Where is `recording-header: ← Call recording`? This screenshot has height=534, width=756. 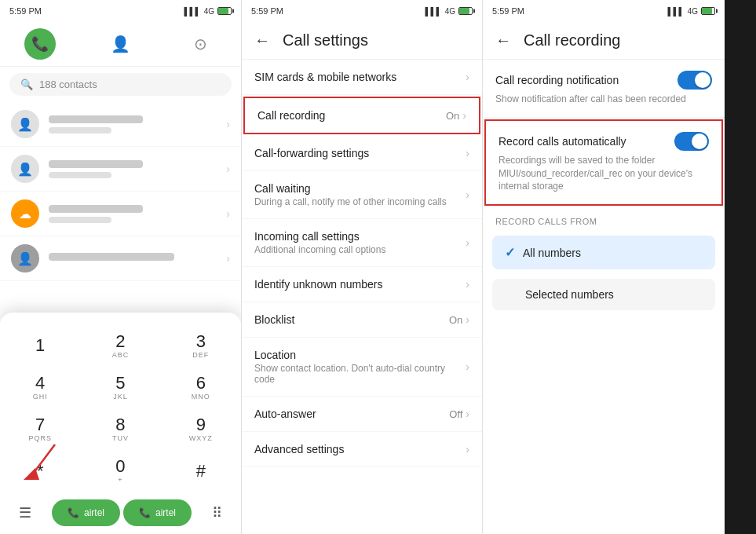 recording-header: ← Call recording is located at coordinates (604, 41).